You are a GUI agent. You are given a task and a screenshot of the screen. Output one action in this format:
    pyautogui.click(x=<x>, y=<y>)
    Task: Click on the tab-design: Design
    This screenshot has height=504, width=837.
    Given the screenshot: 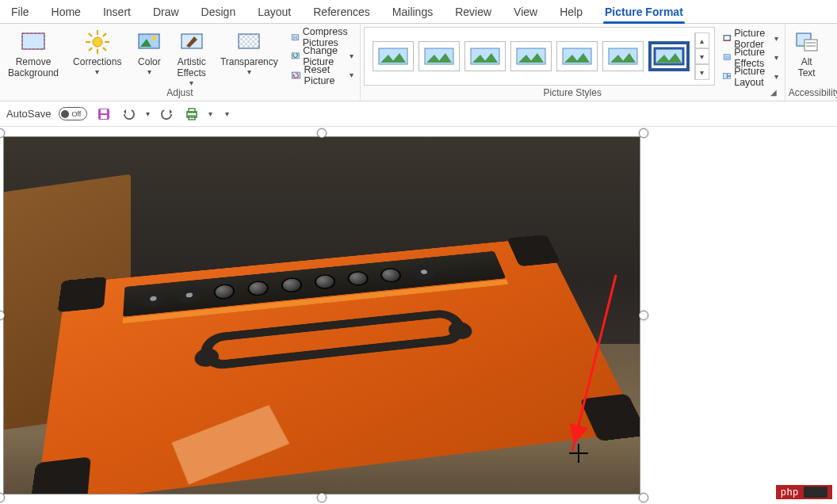 What is the action you would take?
    pyautogui.click(x=219, y=13)
    